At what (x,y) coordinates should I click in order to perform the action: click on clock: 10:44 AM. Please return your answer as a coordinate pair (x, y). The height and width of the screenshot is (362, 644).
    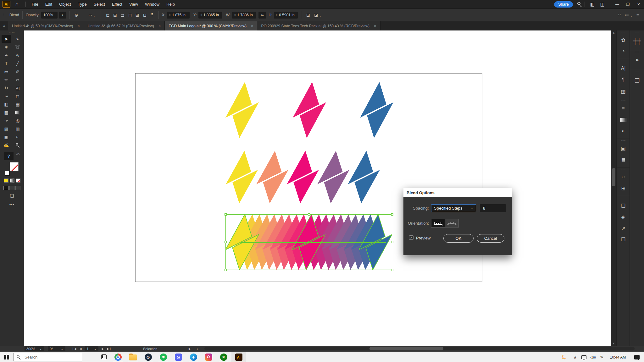
    Looking at the image, I should click on (618, 357).